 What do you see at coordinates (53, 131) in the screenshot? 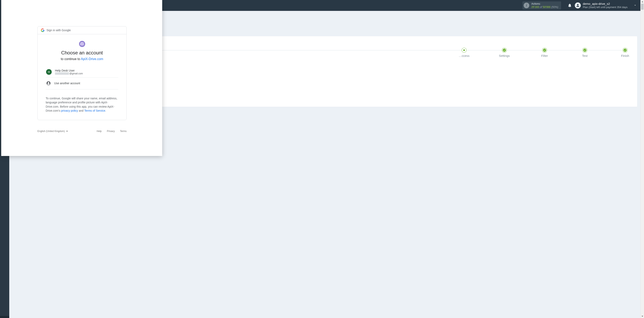
I see `language-selector: English (United Kingdom)` at bounding box center [53, 131].